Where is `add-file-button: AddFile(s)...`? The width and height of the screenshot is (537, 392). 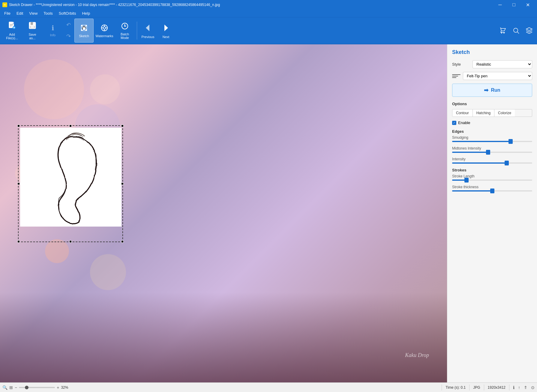
add-file-button: AddFile(s)... is located at coordinates (12, 31).